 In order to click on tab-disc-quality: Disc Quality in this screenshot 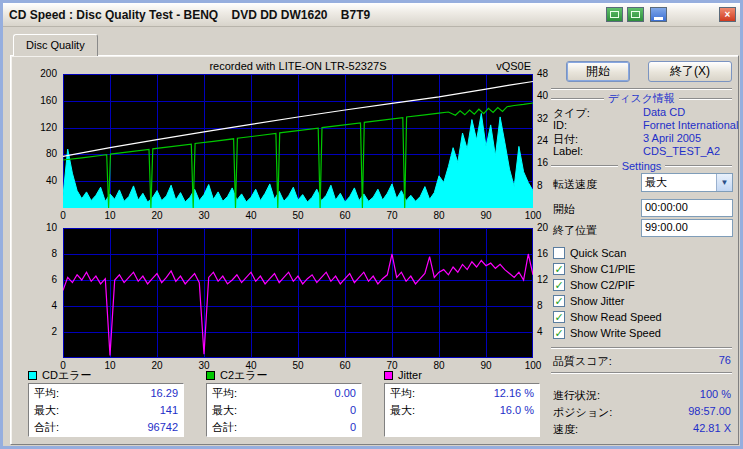, I will do `click(56, 45)`.